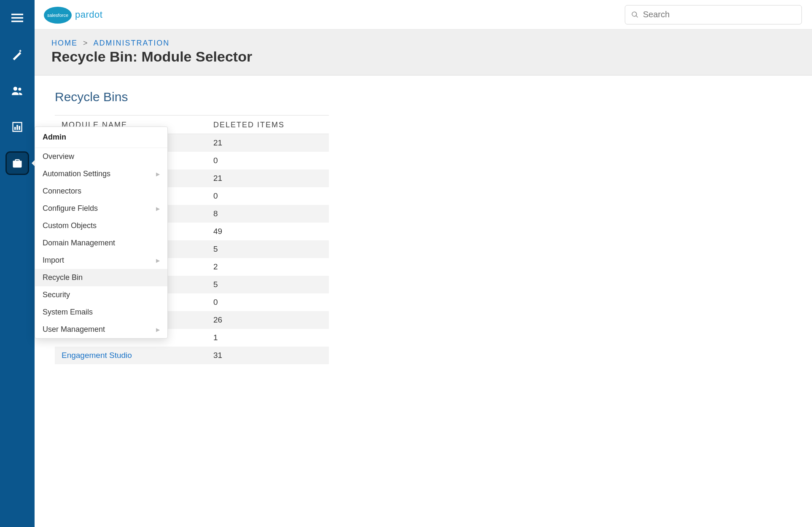 This screenshot has height=527, width=812. I want to click on admin-menu-item-label: Import, so click(53, 261).